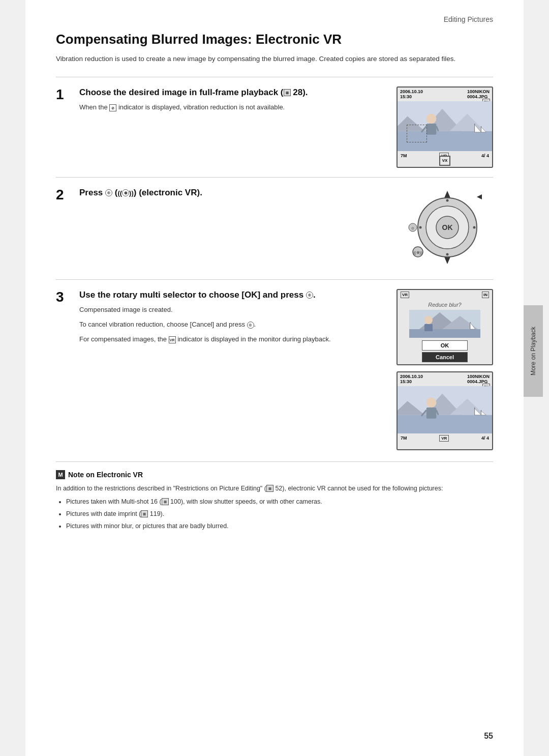 The width and height of the screenshot is (549, 756). What do you see at coordinates (533, 351) in the screenshot?
I see `side-tab-label: More on Playback` at bounding box center [533, 351].